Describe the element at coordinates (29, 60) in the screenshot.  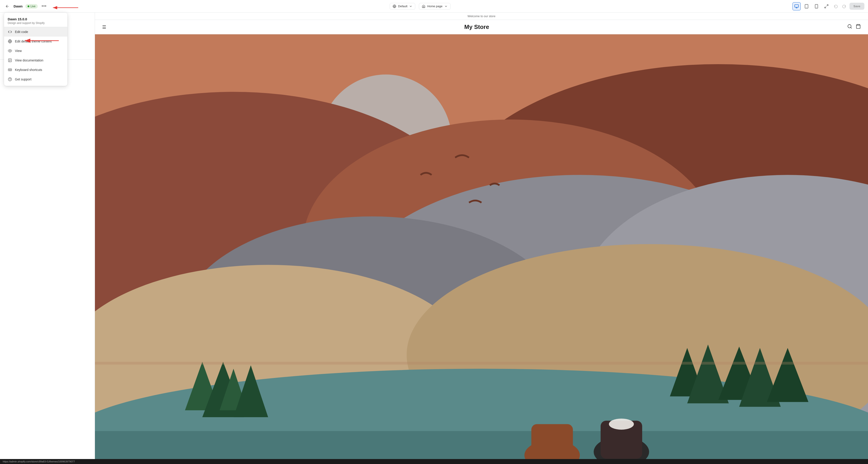
I see `view-documentation-label: View documentation` at that location.